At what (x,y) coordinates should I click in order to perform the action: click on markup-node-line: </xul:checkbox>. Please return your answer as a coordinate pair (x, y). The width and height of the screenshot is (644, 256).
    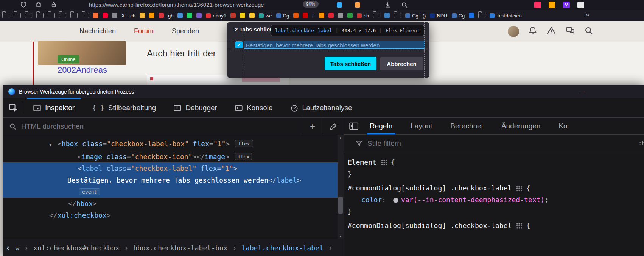
    Looking at the image, I should click on (170, 215).